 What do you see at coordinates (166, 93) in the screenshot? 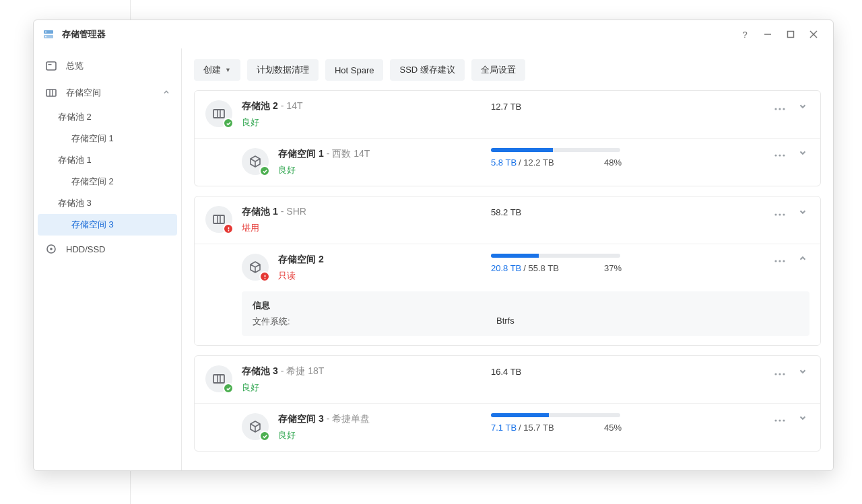
I see `chevron-up-icon` at bounding box center [166, 93].